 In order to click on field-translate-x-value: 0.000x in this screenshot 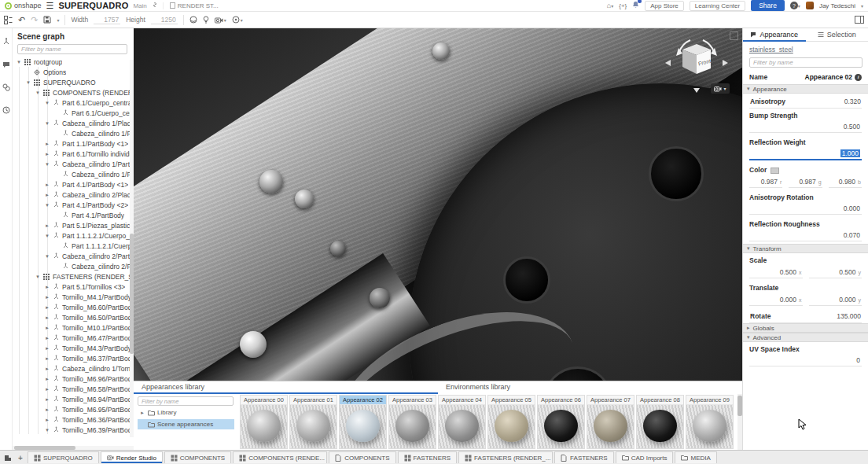, I will do `click(776, 300)`.